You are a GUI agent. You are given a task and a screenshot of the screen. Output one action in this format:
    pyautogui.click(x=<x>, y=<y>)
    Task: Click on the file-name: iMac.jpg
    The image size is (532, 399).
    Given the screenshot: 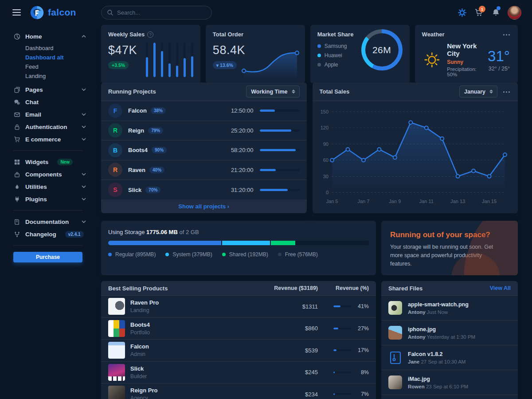 What is the action you would take?
    pyautogui.click(x=438, y=379)
    